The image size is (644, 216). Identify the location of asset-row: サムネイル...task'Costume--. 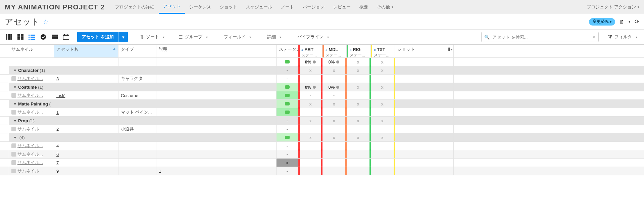
(322, 95).